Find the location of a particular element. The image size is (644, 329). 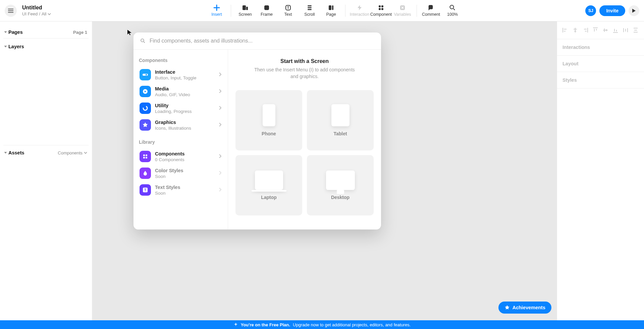

tool-comment: Comment is located at coordinates (431, 11).